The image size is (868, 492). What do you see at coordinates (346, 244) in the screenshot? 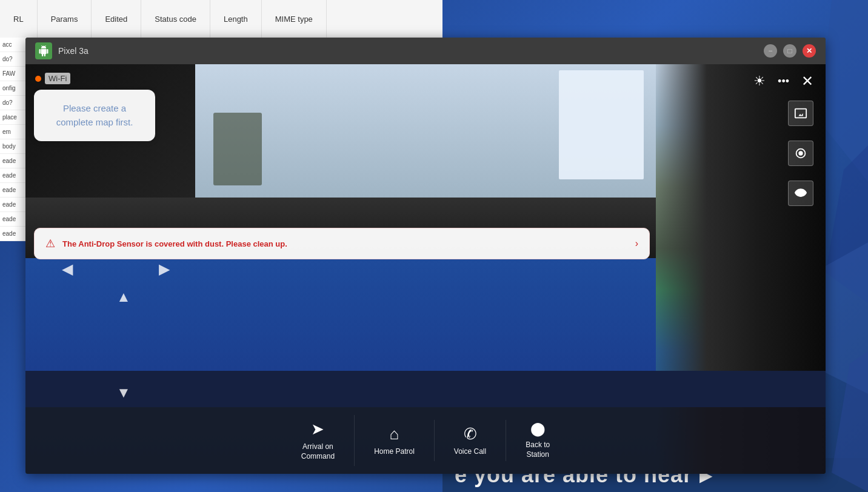
I see `alert-text: The Anti-Drop Sensor is covered with dus…` at bounding box center [346, 244].